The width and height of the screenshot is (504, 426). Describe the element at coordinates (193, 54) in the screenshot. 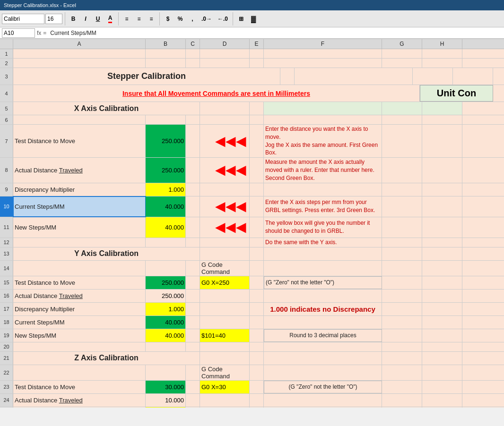

I see `cell-1C` at that location.